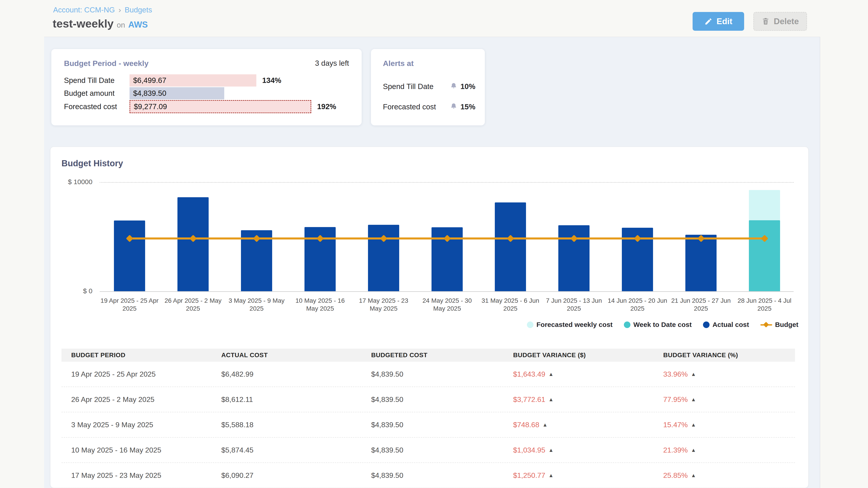  What do you see at coordinates (638, 304) in the screenshot?
I see `x-axis-label-9: 14 Jun 2025 - 20 Jun 2025` at bounding box center [638, 304].